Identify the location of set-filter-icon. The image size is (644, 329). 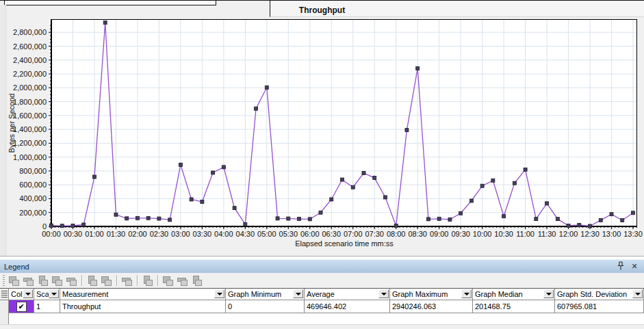
(71, 280).